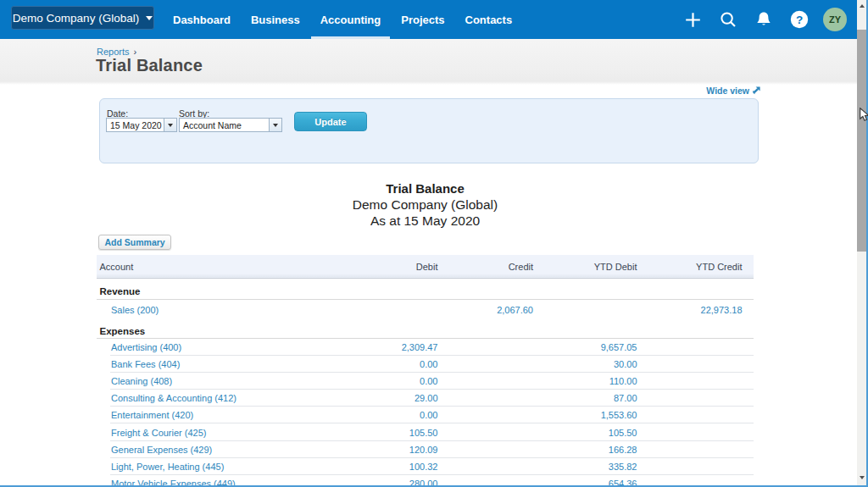 This screenshot has width=868, height=487. Describe the element at coordinates (426, 309) in the screenshot. I see `account-row: Sales (200)2,067.6022,973.18` at that location.